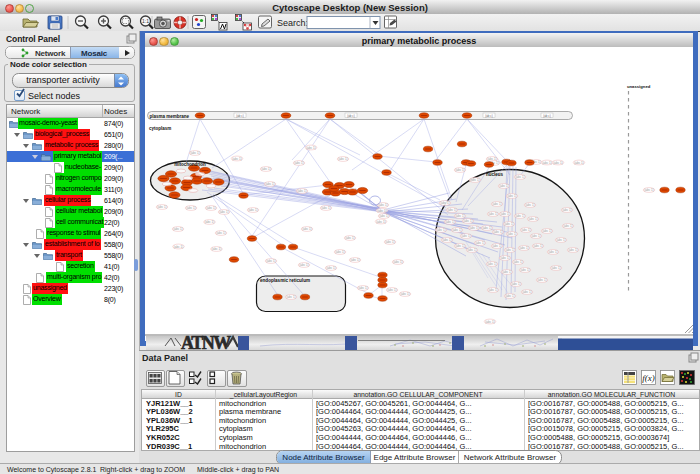  Describe the element at coordinates (495, 174) in the screenshot. I see `svg-text: nucleus` at that location.